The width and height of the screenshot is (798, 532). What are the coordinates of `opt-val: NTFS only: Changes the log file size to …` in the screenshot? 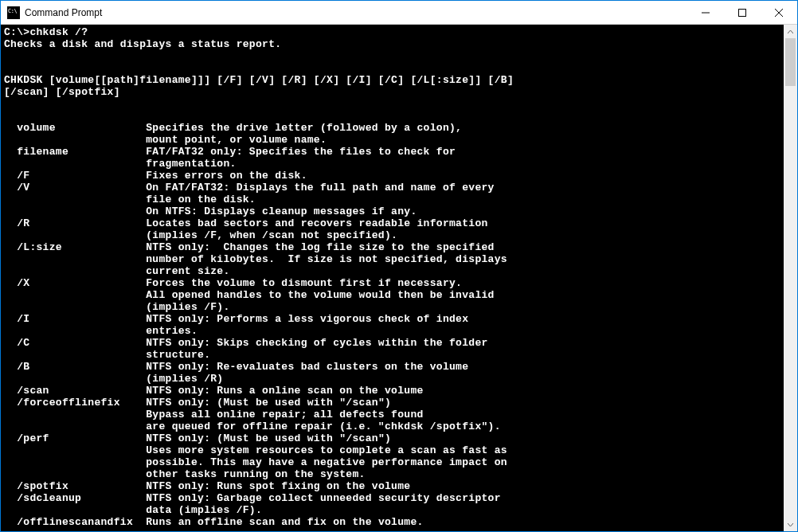 It's located at (279, 247).